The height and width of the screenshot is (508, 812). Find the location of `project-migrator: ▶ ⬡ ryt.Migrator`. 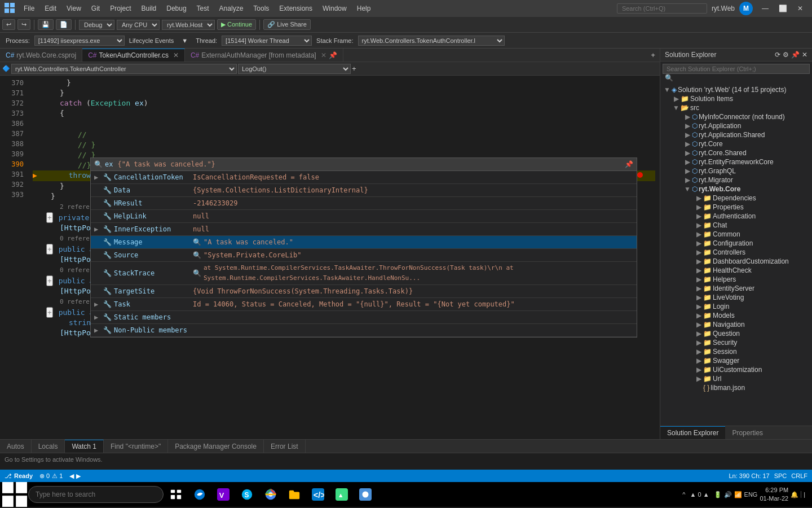

project-migrator: ▶ ⬡ ryt.Migrator is located at coordinates (736, 180).